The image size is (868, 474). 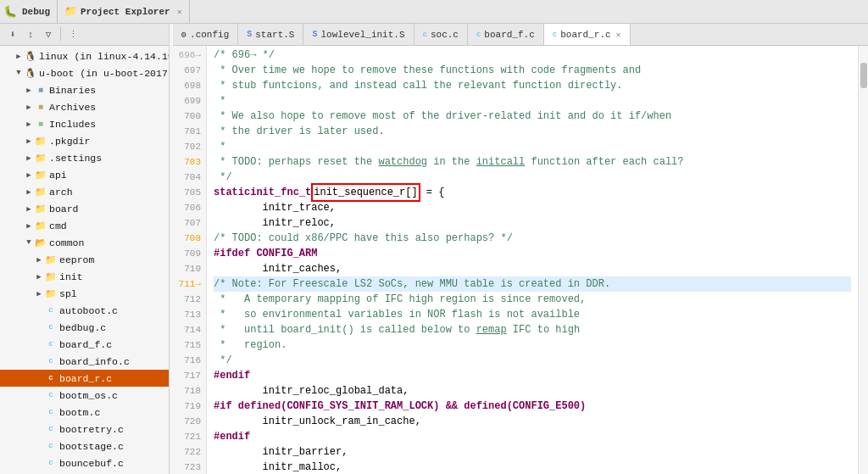 What do you see at coordinates (532, 391) in the screenshot?
I see `code-line-718: initr_reloc_global_data,` at bounding box center [532, 391].